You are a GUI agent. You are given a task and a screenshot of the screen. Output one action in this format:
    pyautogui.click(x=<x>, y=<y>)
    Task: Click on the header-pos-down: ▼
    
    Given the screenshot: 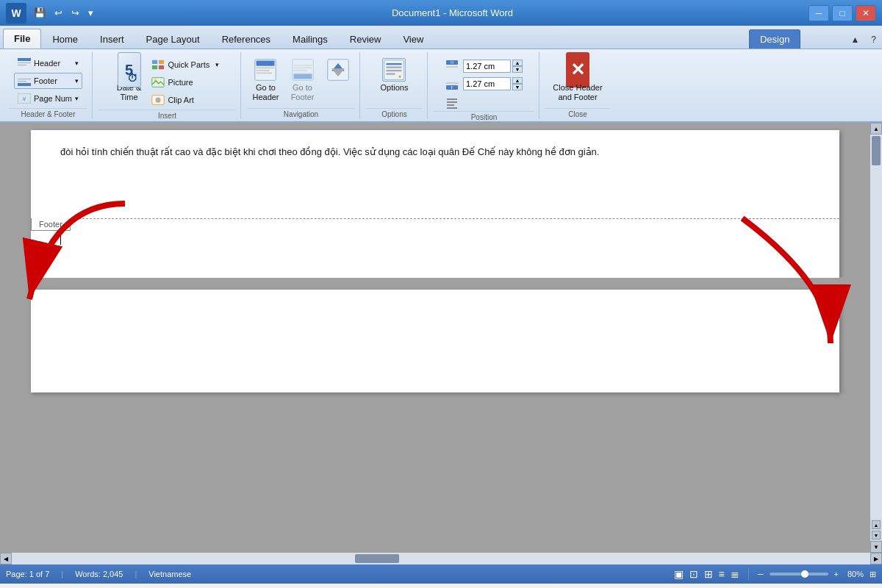 What is the action you would take?
    pyautogui.click(x=517, y=69)
    